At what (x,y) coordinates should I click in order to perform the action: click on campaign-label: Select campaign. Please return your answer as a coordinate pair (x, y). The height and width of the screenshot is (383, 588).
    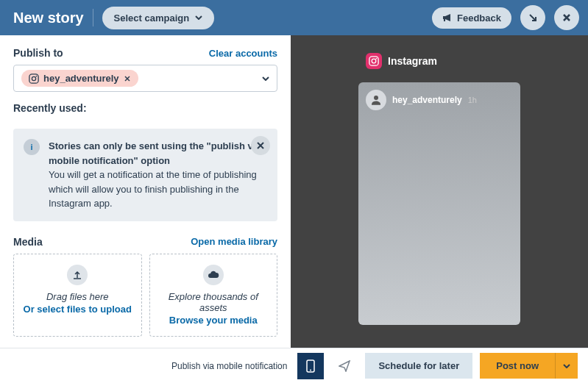
    Looking at the image, I should click on (152, 18).